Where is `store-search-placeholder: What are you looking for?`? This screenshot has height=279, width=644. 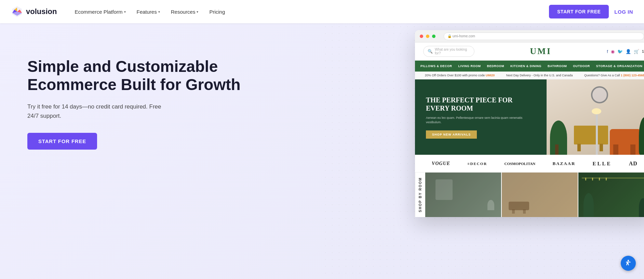
store-search-placeholder: What are you looking for? is located at coordinates (453, 51).